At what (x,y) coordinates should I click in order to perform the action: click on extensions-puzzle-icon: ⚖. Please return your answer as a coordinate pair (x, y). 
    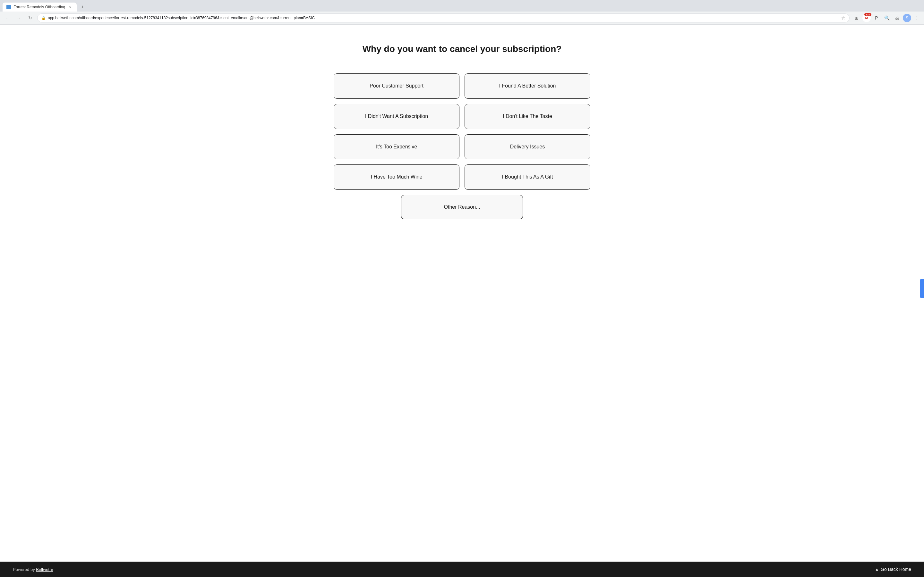
    Looking at the image, I should click on (897, 18).